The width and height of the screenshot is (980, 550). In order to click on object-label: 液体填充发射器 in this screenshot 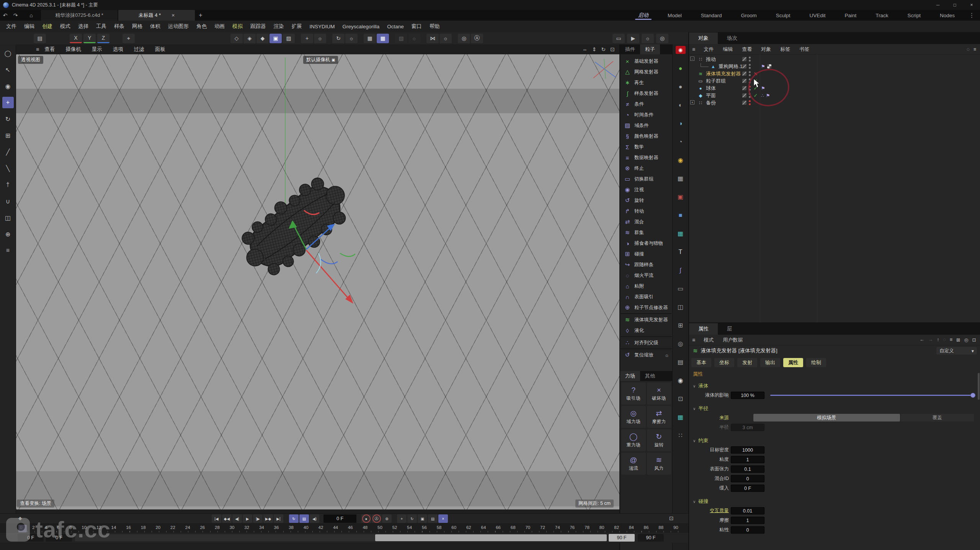, I will do `click(724, 74)`.